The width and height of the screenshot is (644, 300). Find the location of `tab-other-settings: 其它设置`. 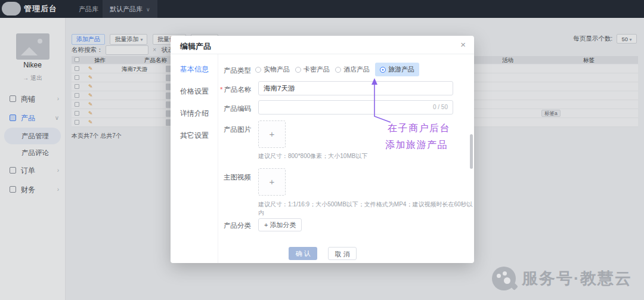

tab-other-settings: 其它设置 is located at coordinates (197, 136).